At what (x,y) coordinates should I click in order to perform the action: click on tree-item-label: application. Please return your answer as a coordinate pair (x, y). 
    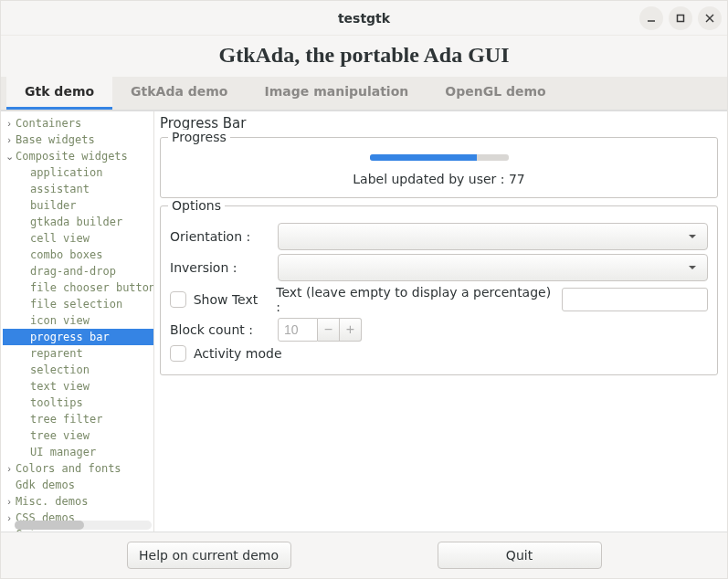
    Looking at the image, I should click on (66, 173).